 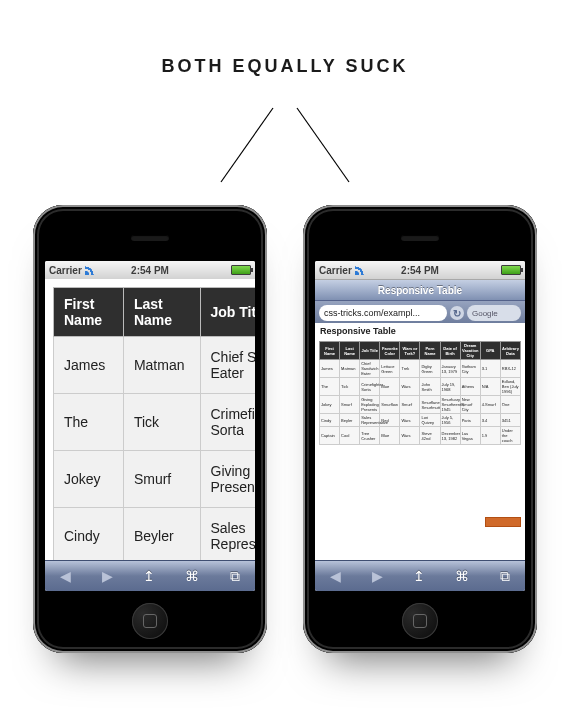 I want to click on reload-icon: ↻, so click(x=457, y=313).